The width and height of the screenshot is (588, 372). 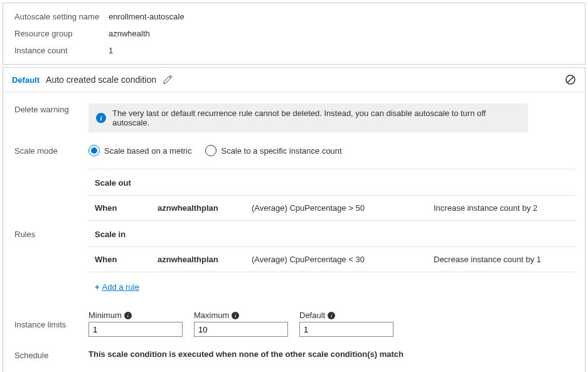 What do you see at coordinates (120, 287) in the screenshot?
I see `add-rule-label: Add a rule` at bounding box center [120, 287].